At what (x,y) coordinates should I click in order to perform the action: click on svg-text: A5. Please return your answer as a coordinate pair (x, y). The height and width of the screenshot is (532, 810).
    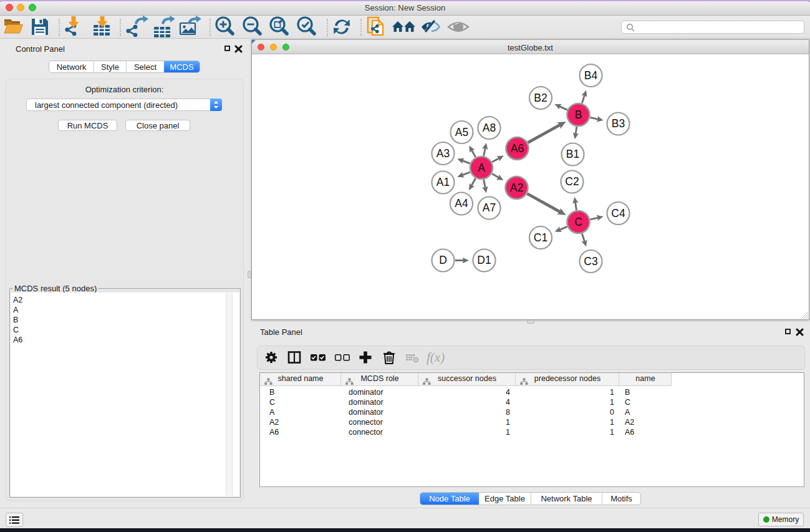
    Looking at the image, I should click on (461, 132).